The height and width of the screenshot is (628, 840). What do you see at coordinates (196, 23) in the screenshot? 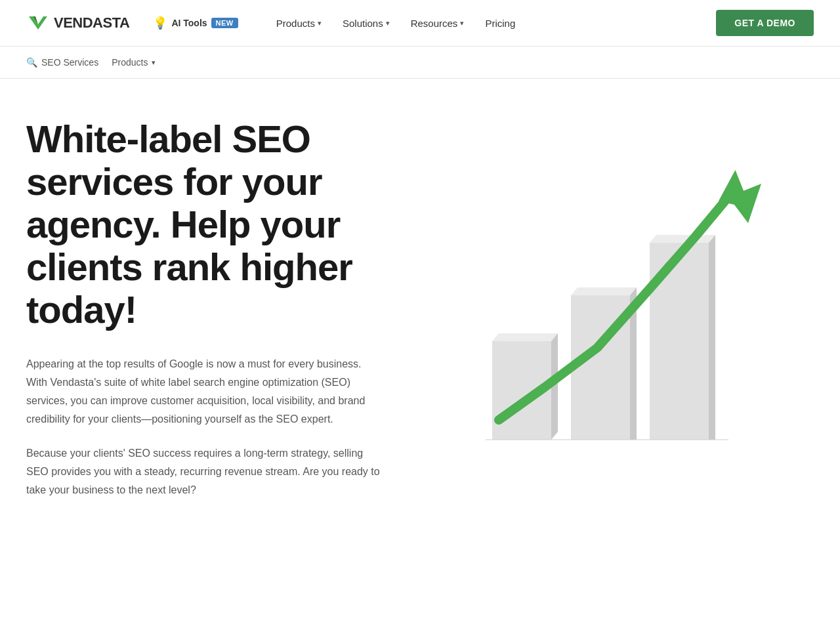
I see `ai-tools-badge: 💡 AI Tools NEW` at bounding box center [196, 23].